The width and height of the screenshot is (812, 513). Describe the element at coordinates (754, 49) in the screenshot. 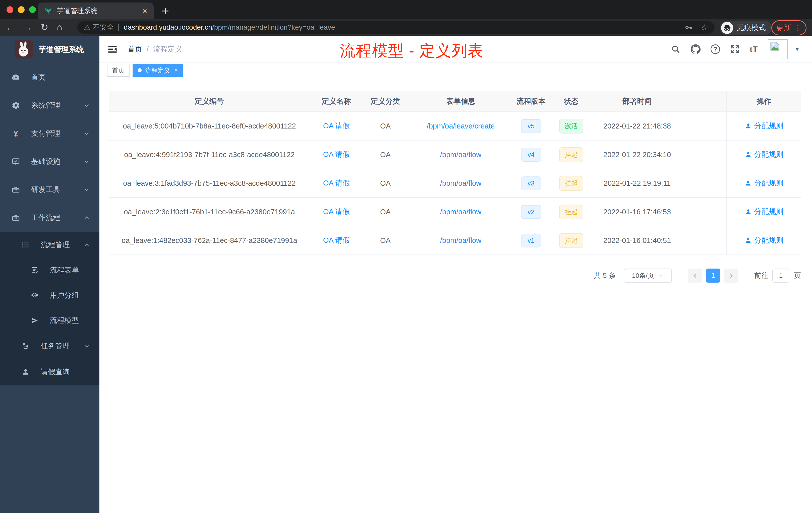

I see `font-size-icon: tT` at that location.